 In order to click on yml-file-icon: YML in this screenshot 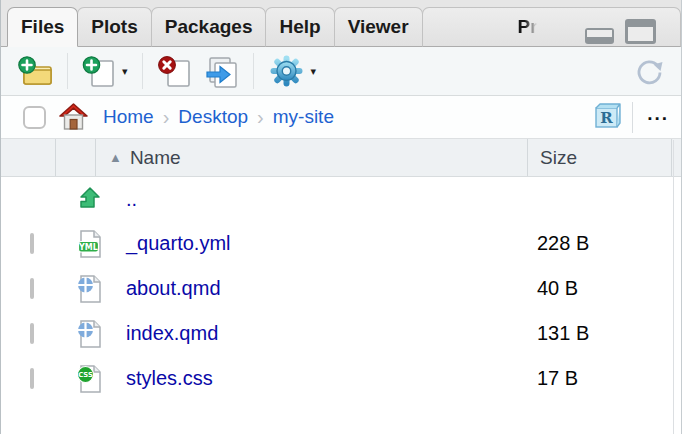, I will do `click(90, 244)`.